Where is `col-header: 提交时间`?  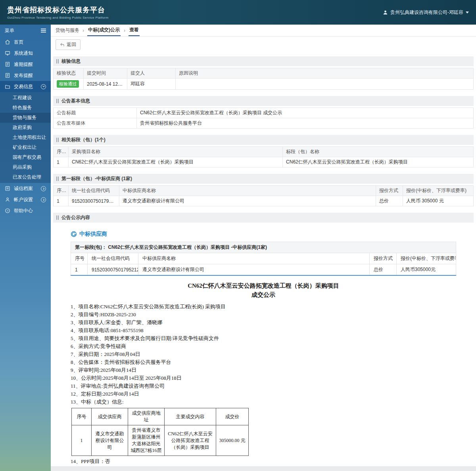 col-header: 提交时间 is located at coordinates (106, 73).